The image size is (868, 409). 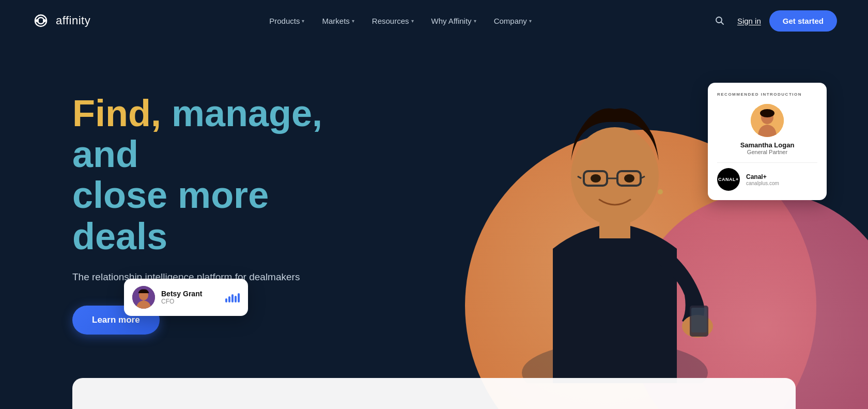 I want to click on activity-chart, so click(x=233, y=297).